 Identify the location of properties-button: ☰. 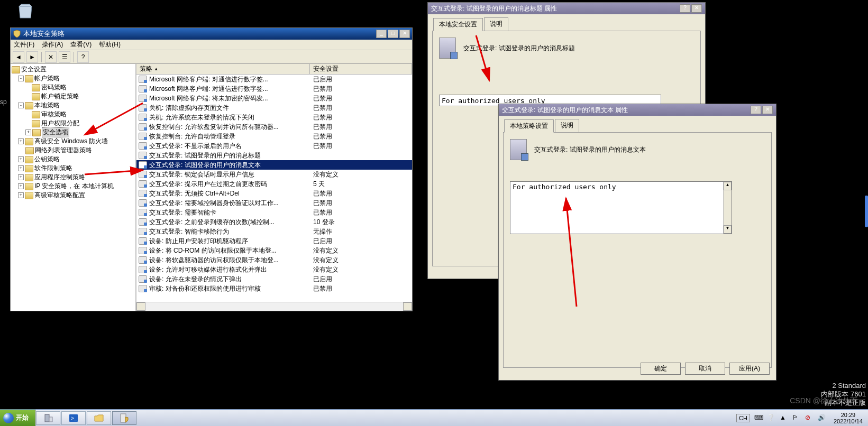
(65, 57).